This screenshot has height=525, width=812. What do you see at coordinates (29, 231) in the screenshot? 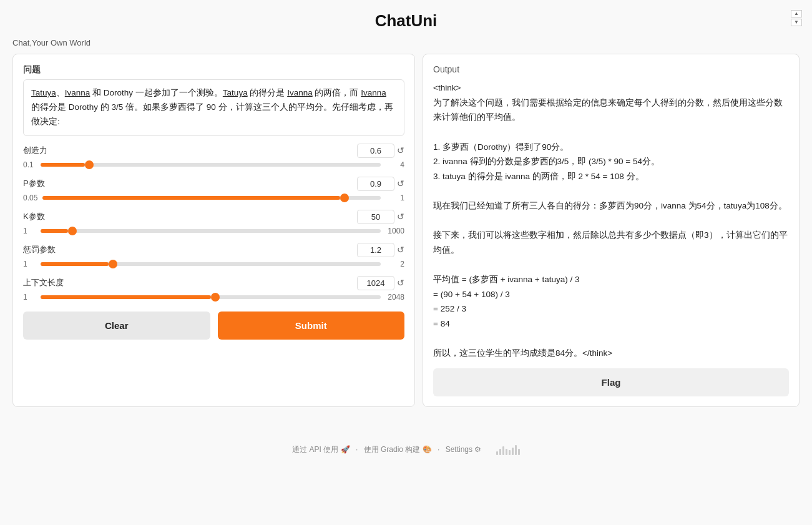
I see `k-param-min: 1` at bounding box center [29, 231].